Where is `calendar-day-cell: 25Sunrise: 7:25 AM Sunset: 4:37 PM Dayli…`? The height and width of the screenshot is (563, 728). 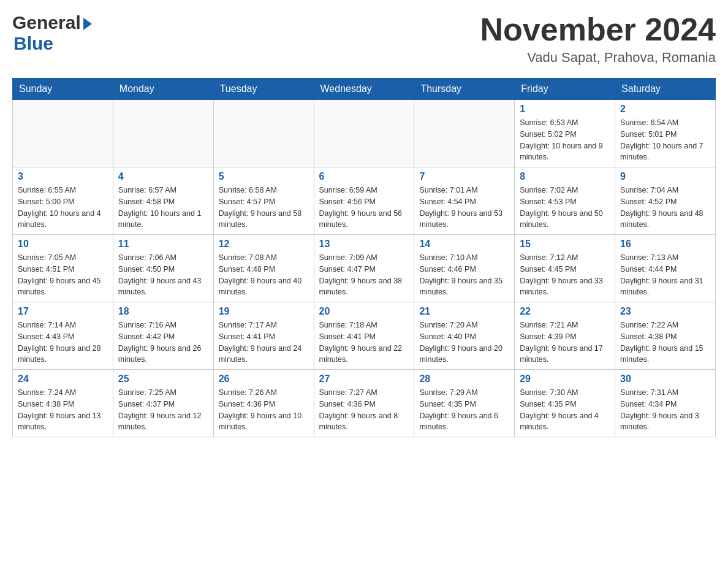 calendar-day-cell: 25Sunrise: 7:25 AM Sunset: 4:37 PM Dayli… is located at coordinates (163, 404).